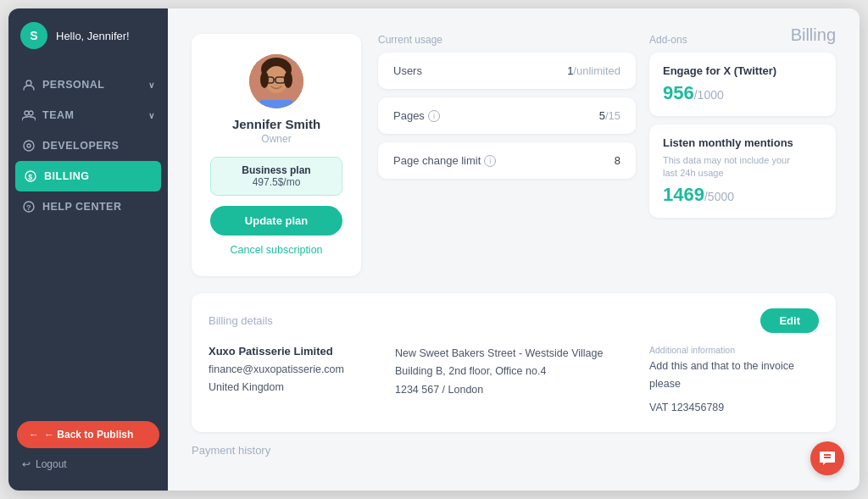 This screenshot has width=868, height=499. Describe the element at coordinates (827, 458) in the screenshot. I see `chat-bubble-button` at that location.